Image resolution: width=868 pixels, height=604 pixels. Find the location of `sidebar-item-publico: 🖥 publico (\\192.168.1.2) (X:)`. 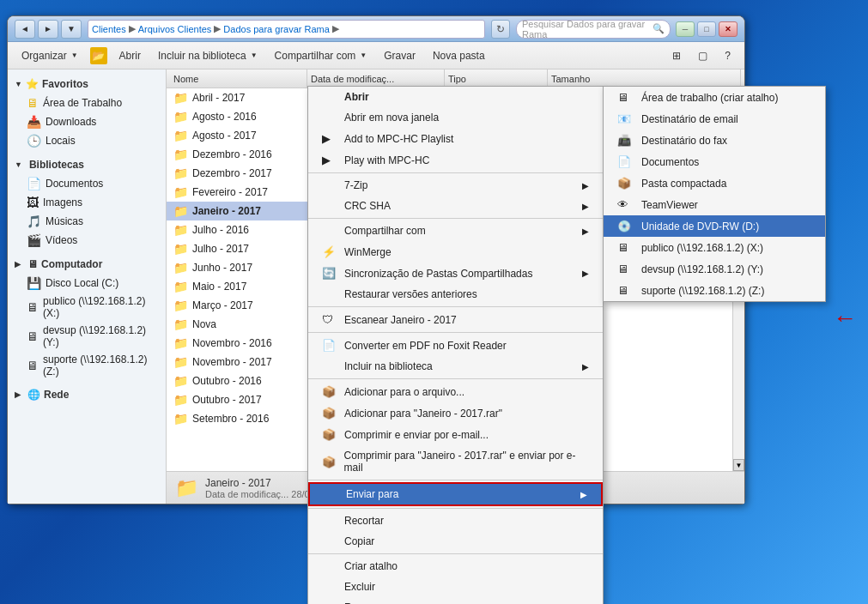

sidebar-item-publico: 🖥 publico (\\192.168.1.2) (X:) is located at coordinates (87, 307).